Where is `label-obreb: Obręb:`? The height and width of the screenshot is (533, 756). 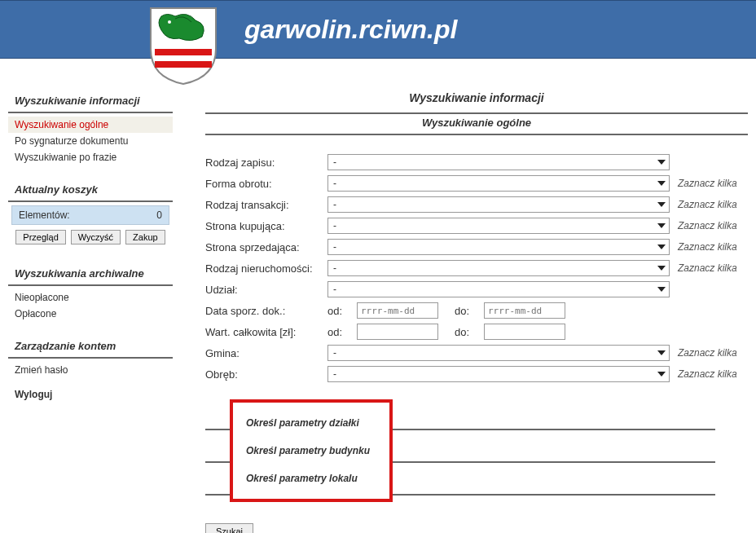
label-obreb: Obręb: is located at coordinates (266, 375).